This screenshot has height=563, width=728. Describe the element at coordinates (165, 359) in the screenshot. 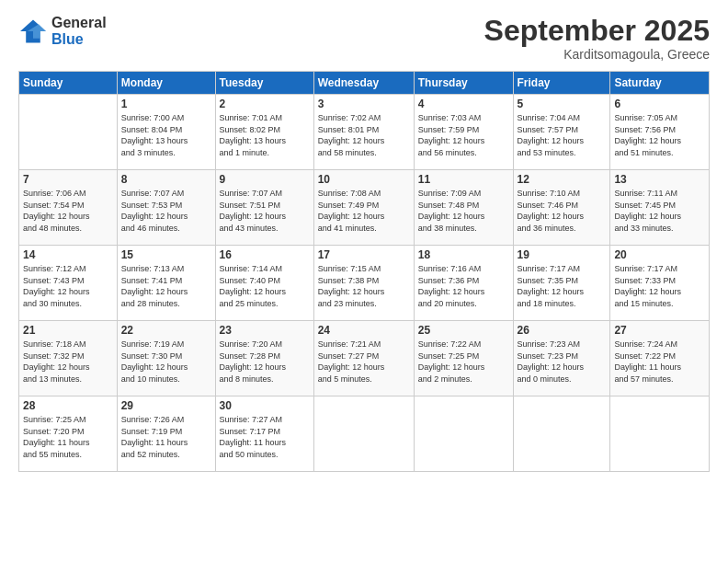

I see `cell-3-1: 22Sunrise: 7:19 AM Sunset: 7:30 PM Dayli…` at that location.